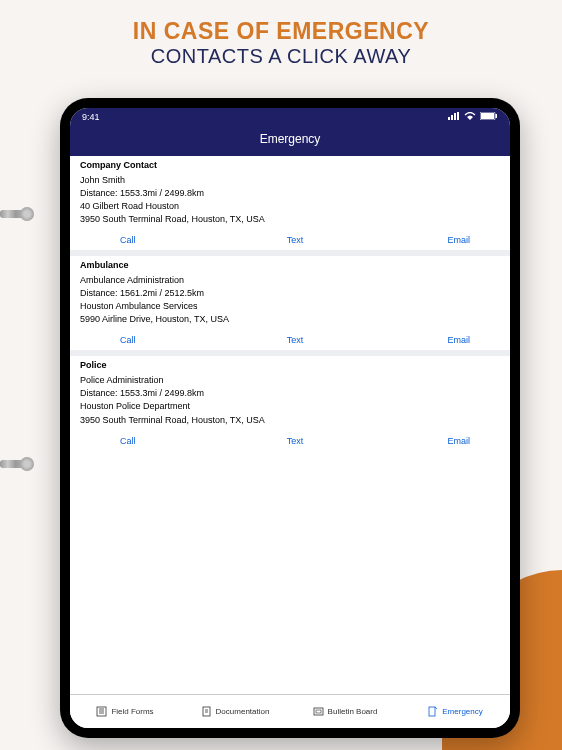 Image resolution: width=562 pixels, height=750 pixels. I want to click on tab-label: Documentation, so click(243, 712).